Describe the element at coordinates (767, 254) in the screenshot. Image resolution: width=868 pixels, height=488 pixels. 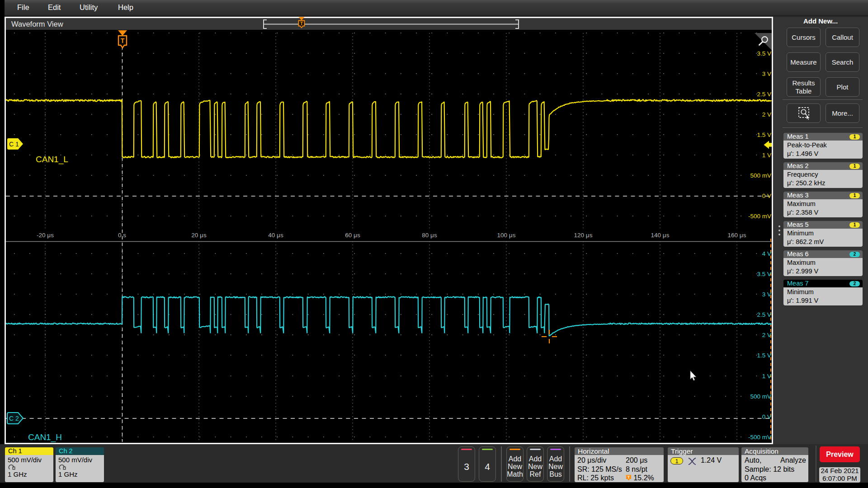
I see `svg-text: 4 V` at that location.